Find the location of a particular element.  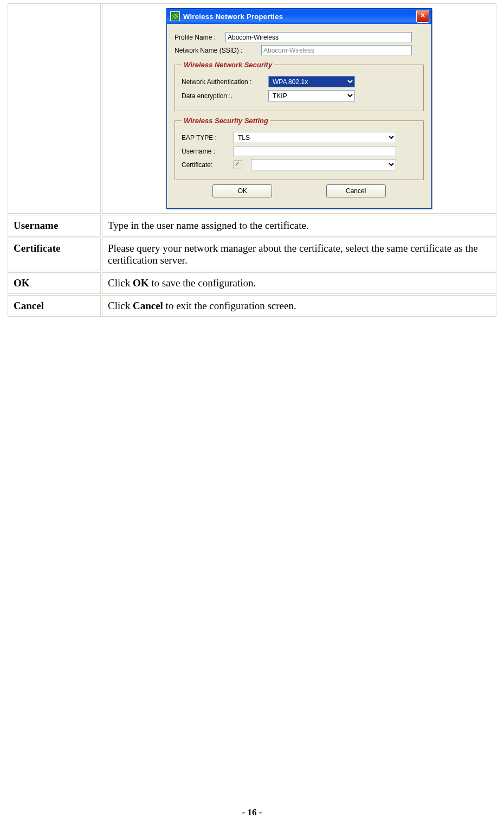

row-desc-certificate: Please query your network manager about … is located at coordinates (299, 254).